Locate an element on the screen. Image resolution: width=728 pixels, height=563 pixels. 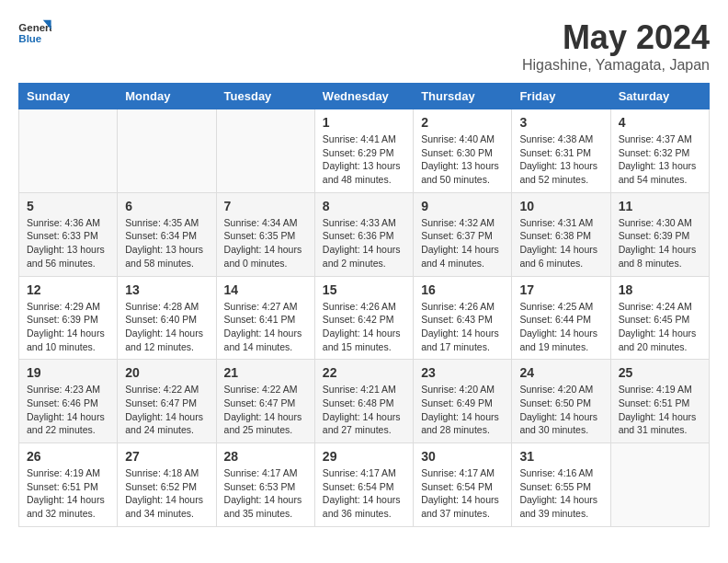
day-info: Sunrise: 4:22 AMSunset: 6:47 PMDaylight:… is located at coordinates (266, 410).